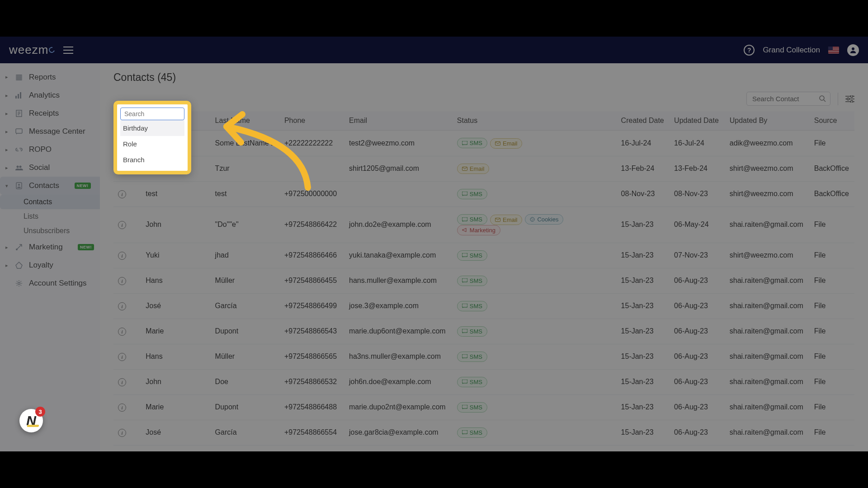 This screenshot has height=488, width=868. I want to click on table-row: iYukijhad+972548866466yuki.tanaka@exampl…, so click(484, 255).